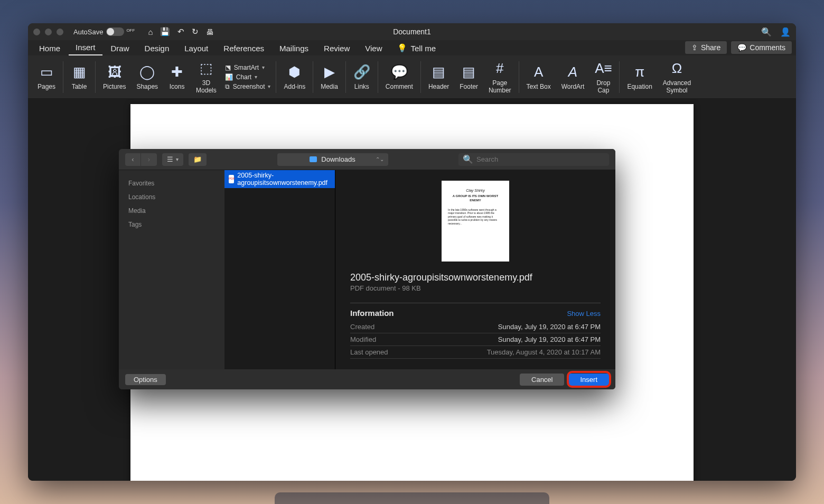 The image size is (824, 504). Describe the element at coordinates (362, 87) in the screenshot. I see `links-label: Links` at that location.